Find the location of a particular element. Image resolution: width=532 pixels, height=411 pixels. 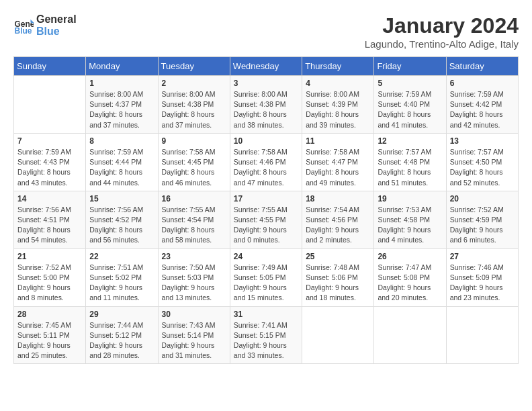

day-number: 9 is located at coordinates (194, 141).